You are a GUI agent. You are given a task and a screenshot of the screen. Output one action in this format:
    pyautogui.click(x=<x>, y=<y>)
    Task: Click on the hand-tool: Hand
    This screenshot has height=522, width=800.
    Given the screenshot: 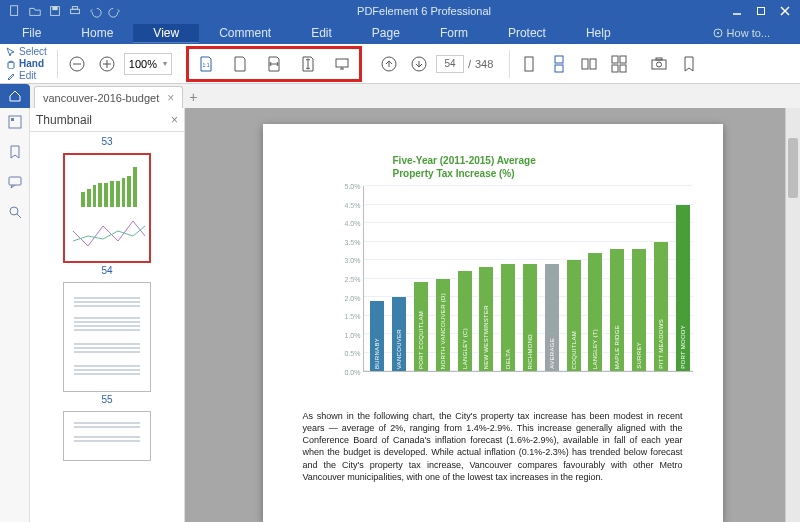 What is the action you would take?
    pyautogui.click(x=26, y=64)
    